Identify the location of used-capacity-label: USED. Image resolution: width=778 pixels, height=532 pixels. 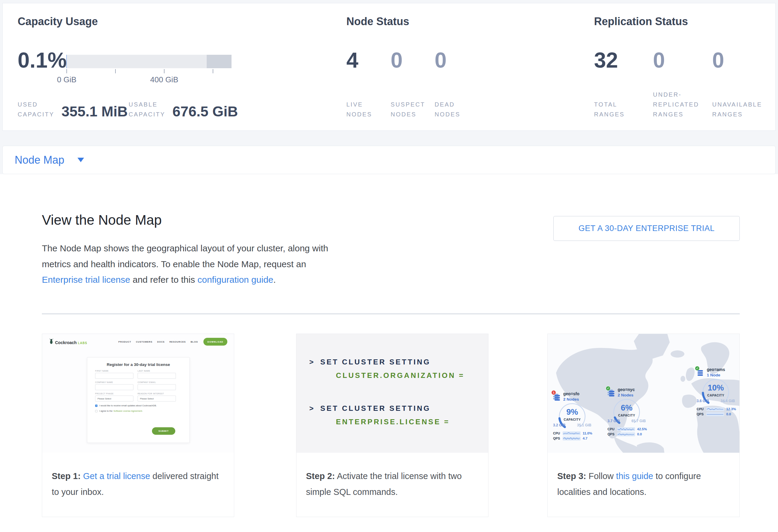
(36, 104).